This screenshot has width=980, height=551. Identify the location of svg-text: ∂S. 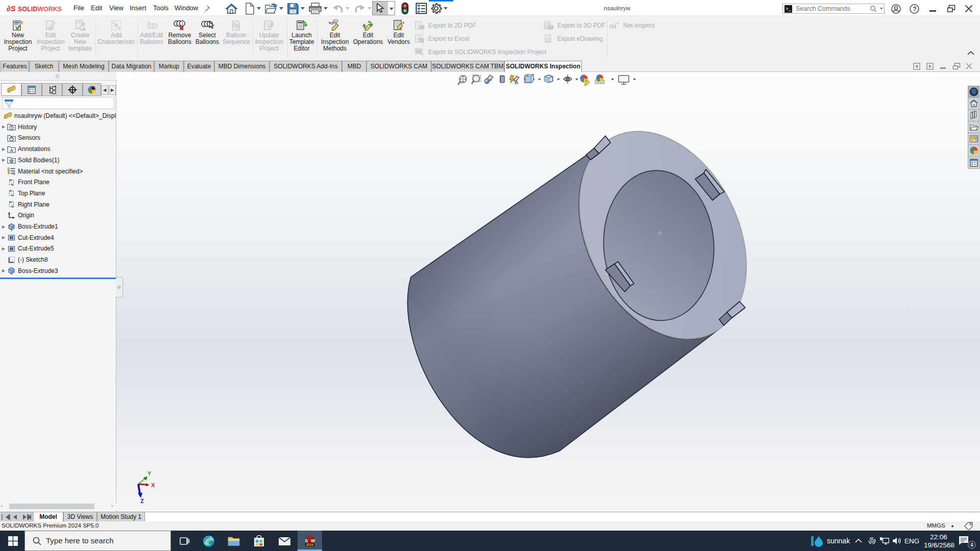
(11, 8).